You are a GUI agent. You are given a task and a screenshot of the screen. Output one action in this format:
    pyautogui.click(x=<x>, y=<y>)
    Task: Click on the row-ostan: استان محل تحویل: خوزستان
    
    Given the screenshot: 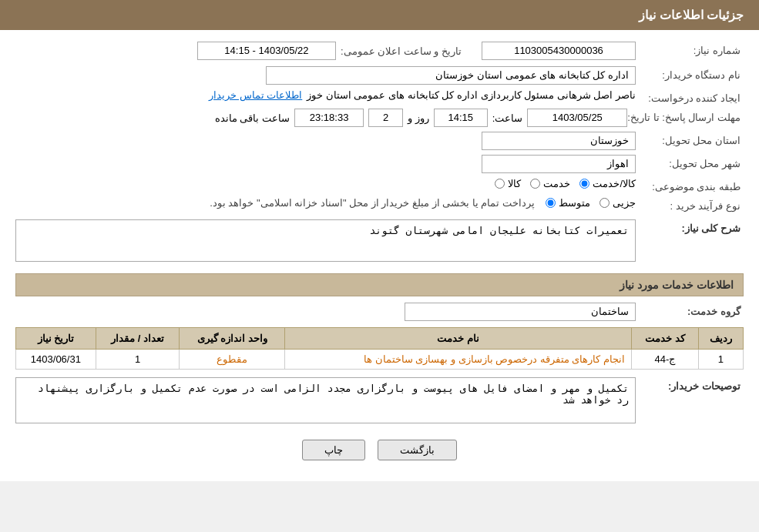 What is the action you would take?
    pyautogui.click(x=379, y=141)
    